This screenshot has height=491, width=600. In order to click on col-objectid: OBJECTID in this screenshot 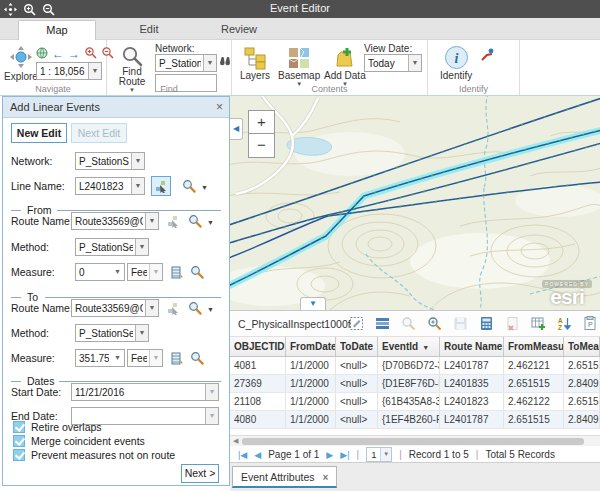, I will do `click(258, 346)`.